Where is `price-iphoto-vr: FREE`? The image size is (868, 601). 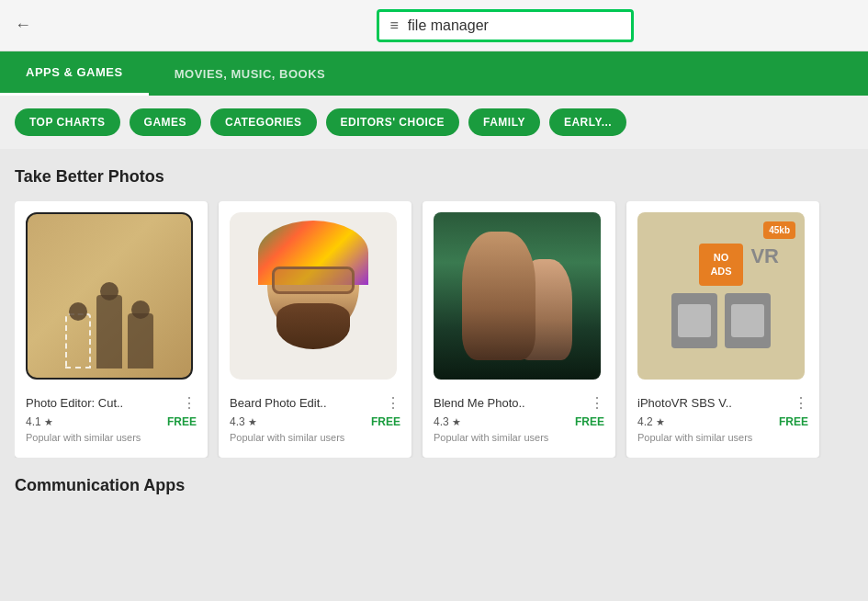
price-iphoto-vr: FREE is located at coordinates (794, 422).